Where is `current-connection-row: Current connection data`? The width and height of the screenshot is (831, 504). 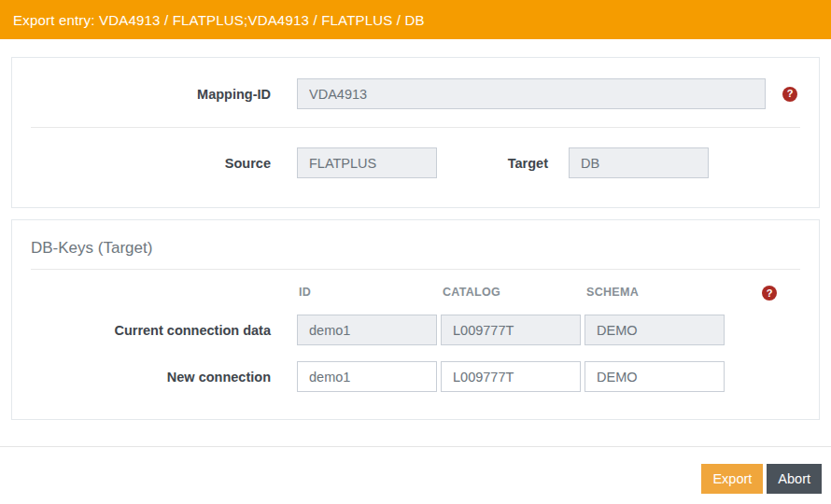 current-connection-row: Current connection data is located at coordinates (416, 330).